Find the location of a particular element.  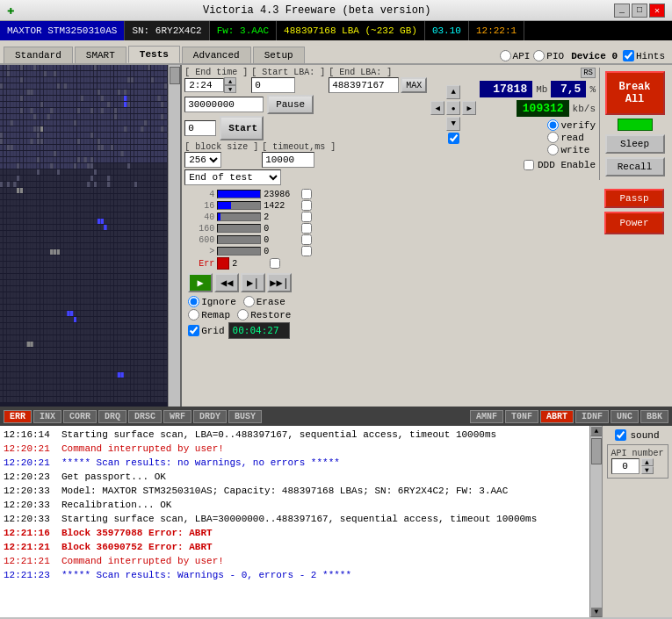

tab-standard: Standard is located at coordinates (39, 54).